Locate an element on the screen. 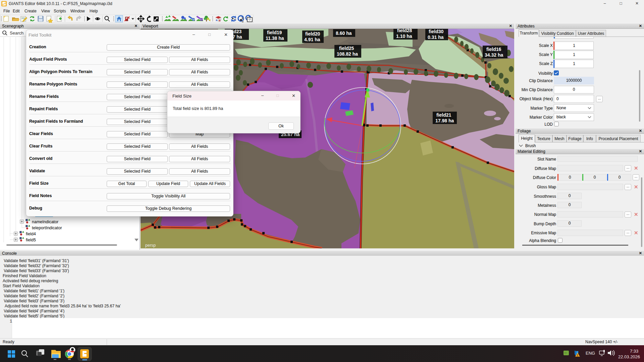 This screenshot has width=644, height=362. svg-text: 17.98 ha is located at coordinates (445, 121).